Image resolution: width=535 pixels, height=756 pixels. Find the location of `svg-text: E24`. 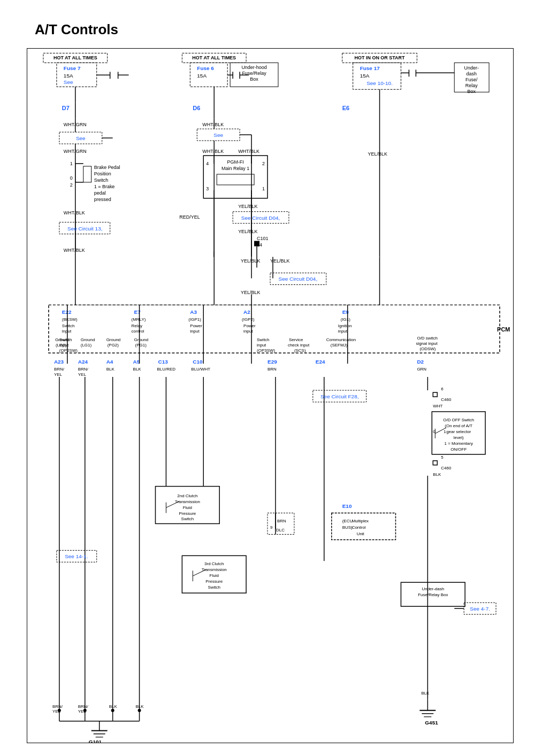

svg-text: E24 is located at coordinates (320, 361).